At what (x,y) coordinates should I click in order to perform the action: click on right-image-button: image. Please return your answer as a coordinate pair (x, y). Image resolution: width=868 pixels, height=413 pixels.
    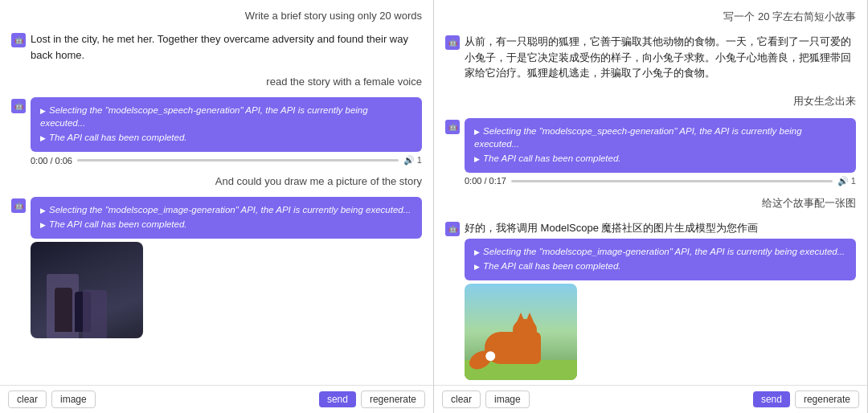
    Looking at the image, I should click on (508, 399).